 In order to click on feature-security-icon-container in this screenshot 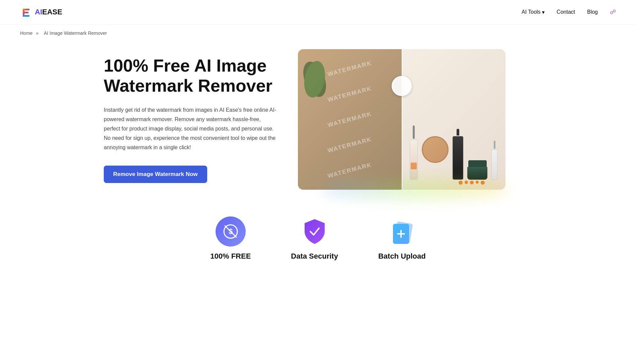, I will do `click(315, 232)`.